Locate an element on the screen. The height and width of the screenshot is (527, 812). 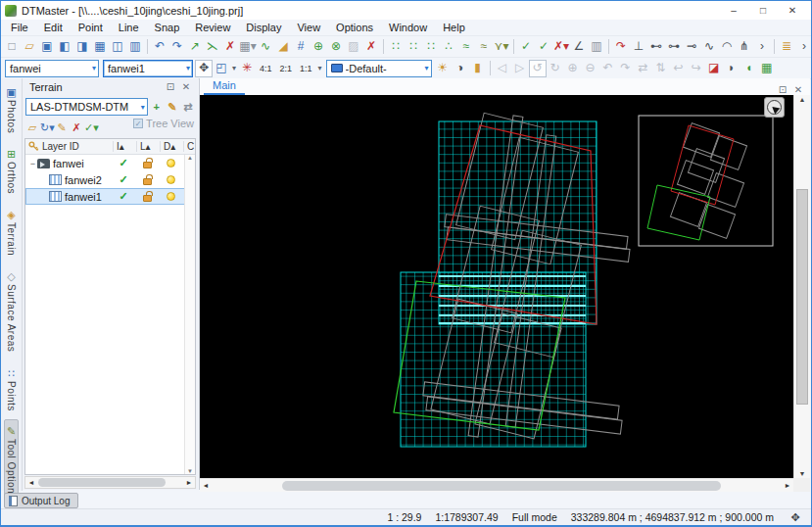
collapse-icon: − is located at coordinates (33, 164).